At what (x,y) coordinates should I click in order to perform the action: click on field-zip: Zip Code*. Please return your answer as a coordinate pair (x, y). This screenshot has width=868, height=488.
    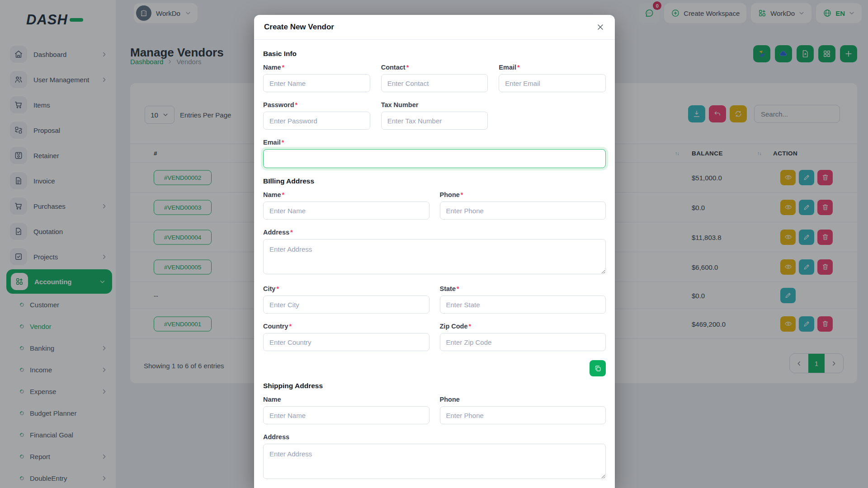
    Looking at the image, I should click on (523, 337).